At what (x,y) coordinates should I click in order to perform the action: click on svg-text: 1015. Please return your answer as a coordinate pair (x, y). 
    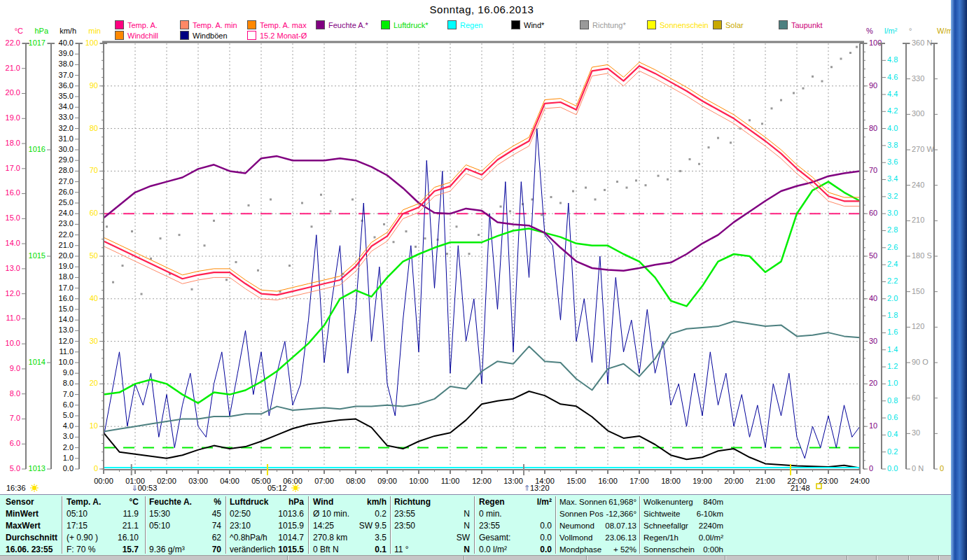
    Looking at the image, I should click on (37, 255).